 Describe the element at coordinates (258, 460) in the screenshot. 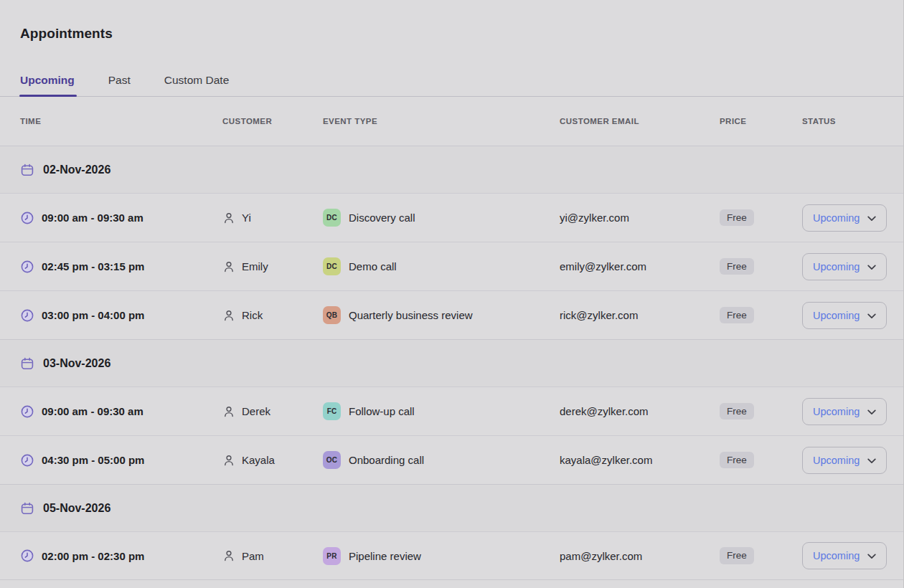

I see `customer-name: Kayala` at that location.